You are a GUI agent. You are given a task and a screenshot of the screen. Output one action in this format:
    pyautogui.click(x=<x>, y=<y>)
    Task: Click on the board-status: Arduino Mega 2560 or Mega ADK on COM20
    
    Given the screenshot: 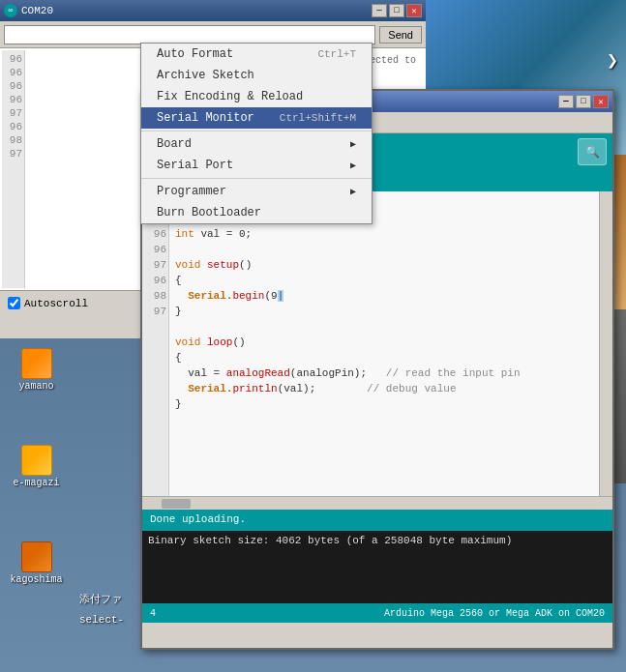 What is the action you would take?
    pyautogui.click(x=494, y=613)
    